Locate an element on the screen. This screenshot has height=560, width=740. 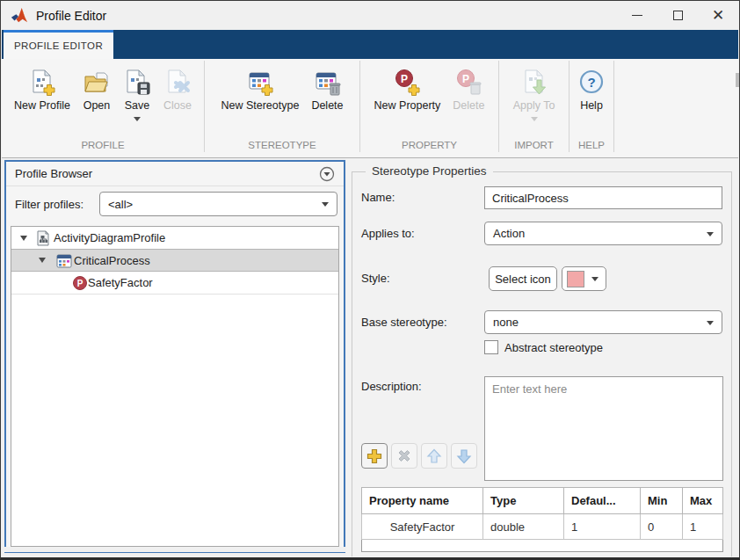
save-button: Save is located at coordinates (137, 93).